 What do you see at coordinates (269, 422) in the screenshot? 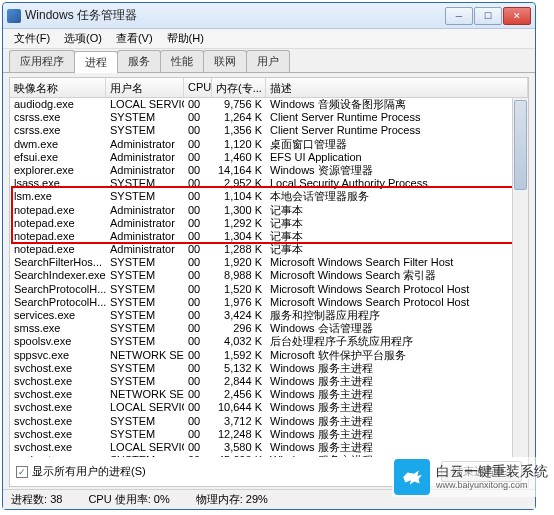
I see `table-row: svchost.exeSYSTEM003,712 KWindows 服务主进程` at bounding box center [269, 422].